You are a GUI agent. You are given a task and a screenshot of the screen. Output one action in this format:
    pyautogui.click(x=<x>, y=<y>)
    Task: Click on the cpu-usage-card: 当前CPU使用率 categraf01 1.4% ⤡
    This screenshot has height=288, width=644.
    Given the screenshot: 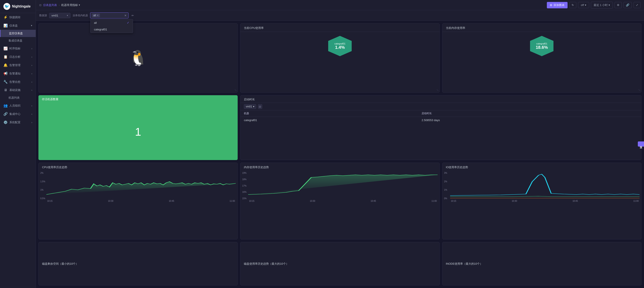 What is the action you would take?
    pyautogui.click(x=340, y=58)
    